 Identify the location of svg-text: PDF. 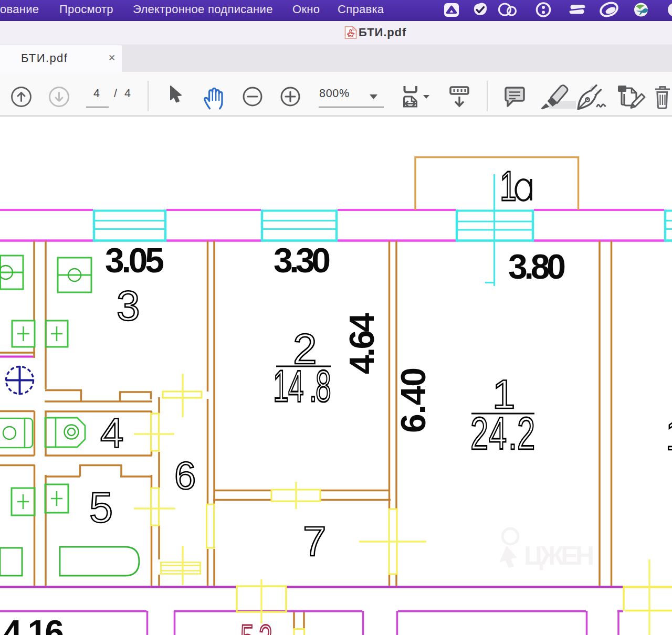
(351, 36).